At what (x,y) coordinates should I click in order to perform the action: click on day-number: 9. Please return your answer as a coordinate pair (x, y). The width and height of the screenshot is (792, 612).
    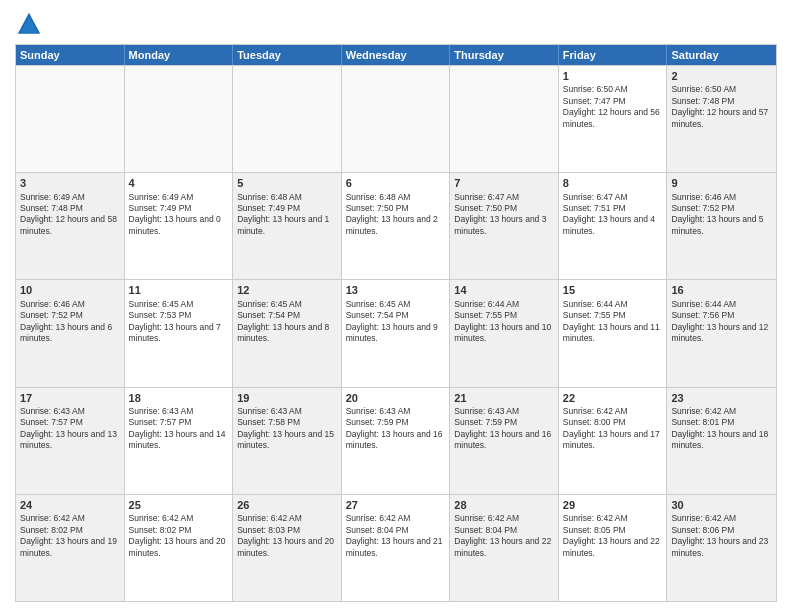
    Looking at the image, I should click on (722, 183).